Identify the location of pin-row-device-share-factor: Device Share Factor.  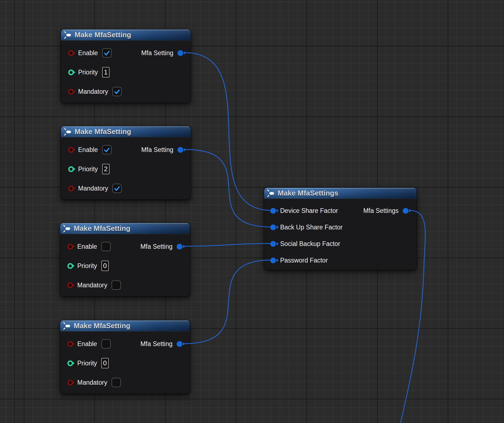
(304, 211).